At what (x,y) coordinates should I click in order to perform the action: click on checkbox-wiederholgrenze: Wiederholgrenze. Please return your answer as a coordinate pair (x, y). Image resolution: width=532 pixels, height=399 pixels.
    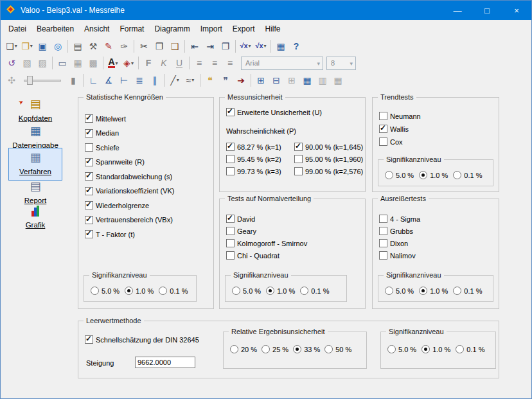
    Looking at the image, I should click on (149, 206).